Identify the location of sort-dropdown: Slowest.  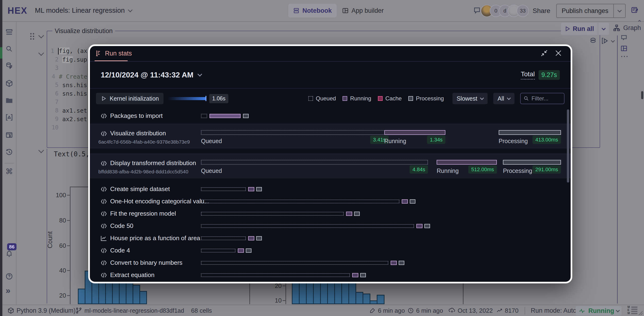
(470, 99).